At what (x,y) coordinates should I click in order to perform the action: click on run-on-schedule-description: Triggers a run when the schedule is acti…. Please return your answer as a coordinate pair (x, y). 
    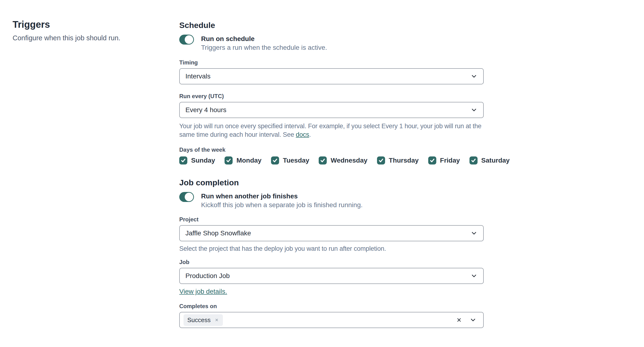
    Looking at the image, I should click on (264, 48).